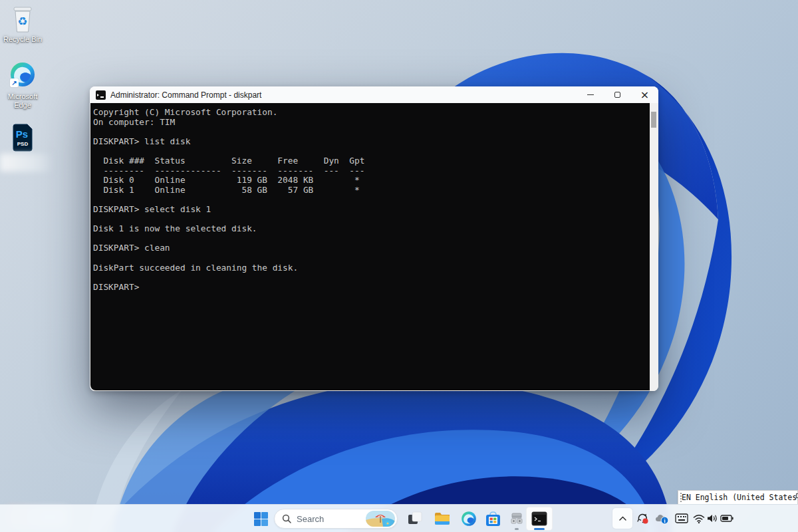  What do you see at coordinates (617, 94) in the screenshot?
I see `maximize-button` at bounding box center [617, 94].